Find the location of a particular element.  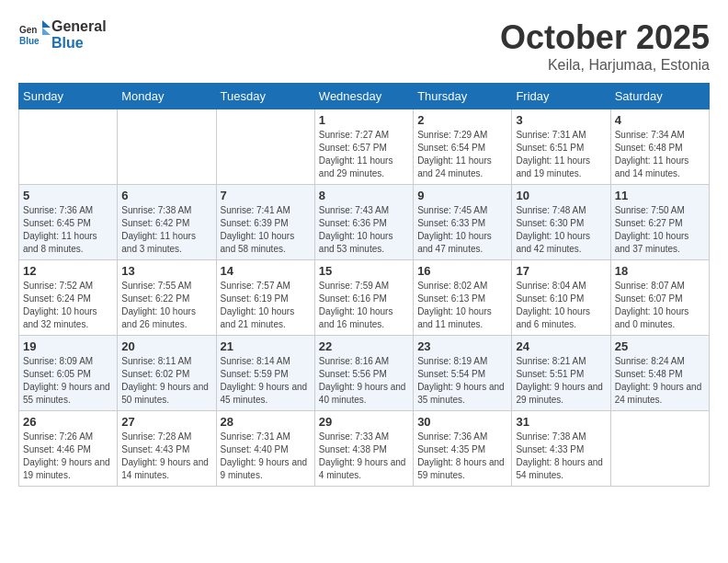

day-number: 30 is located at coordinates (462, 421).